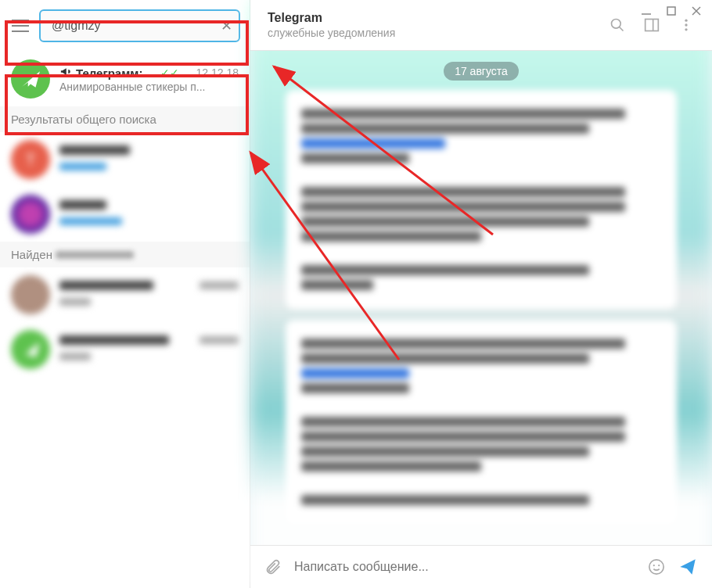  I want to click on section-found: Найден, so click(125, 255).